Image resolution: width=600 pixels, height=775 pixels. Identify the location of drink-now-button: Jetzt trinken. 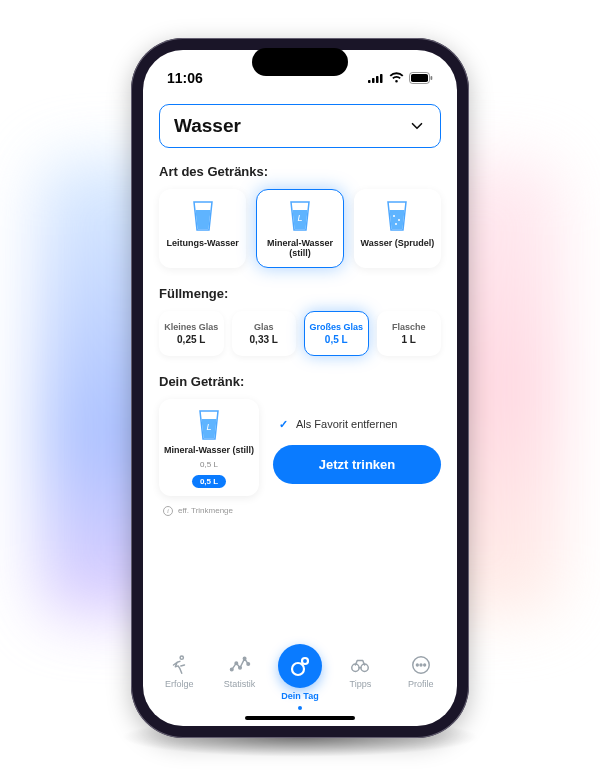
(357, 464).